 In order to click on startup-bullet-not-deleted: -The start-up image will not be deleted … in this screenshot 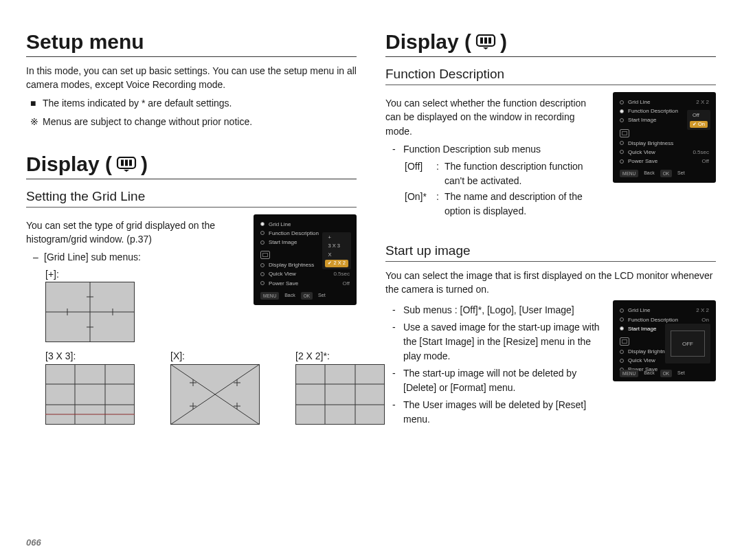, I will do `click(497, 381)`.